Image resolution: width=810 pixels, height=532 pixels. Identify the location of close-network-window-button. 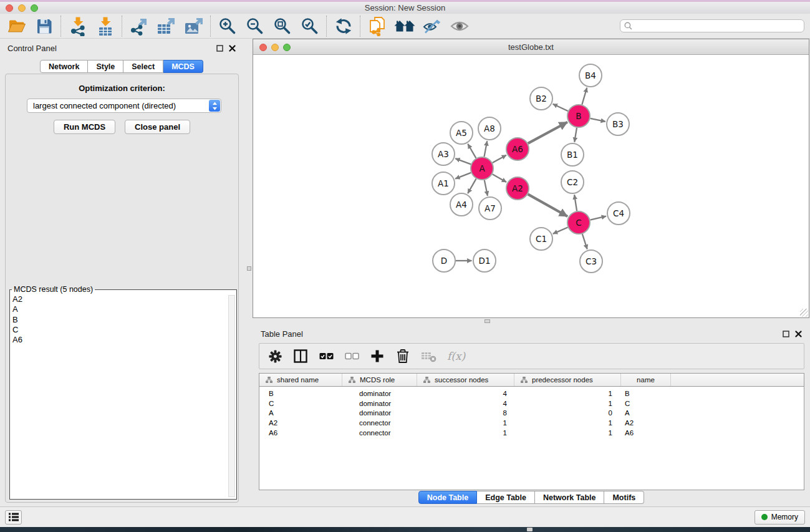
(263, 47).